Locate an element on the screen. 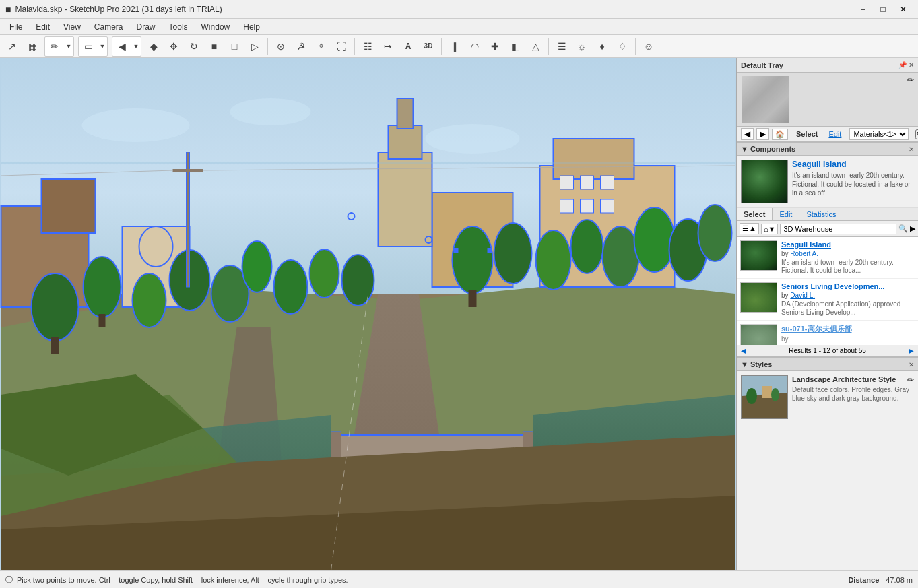 This screenshot has height=588, width=918. zoom-tool-button: ⌖ is located at coordinates (321, 46).